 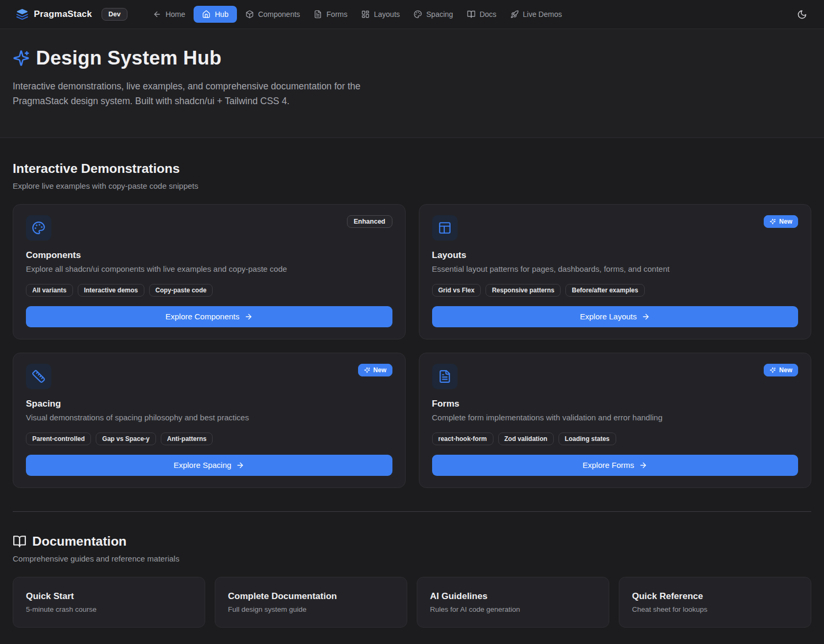 What do you see at coordinates (715, 596) in the screenshot?
I see `doc-card-title: Quick Reference` at bounding box center [715, 596].